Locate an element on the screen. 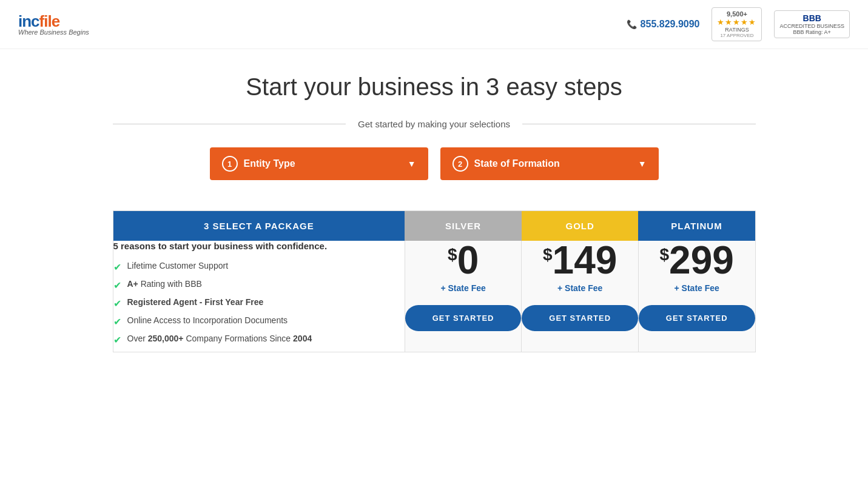  gold-header: GOLD is located at coordinates (580, 226).